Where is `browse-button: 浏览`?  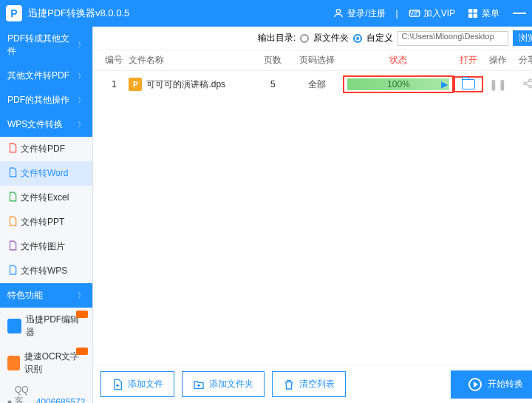
browse-button: 浏览 is located at coordinates (522, 38).